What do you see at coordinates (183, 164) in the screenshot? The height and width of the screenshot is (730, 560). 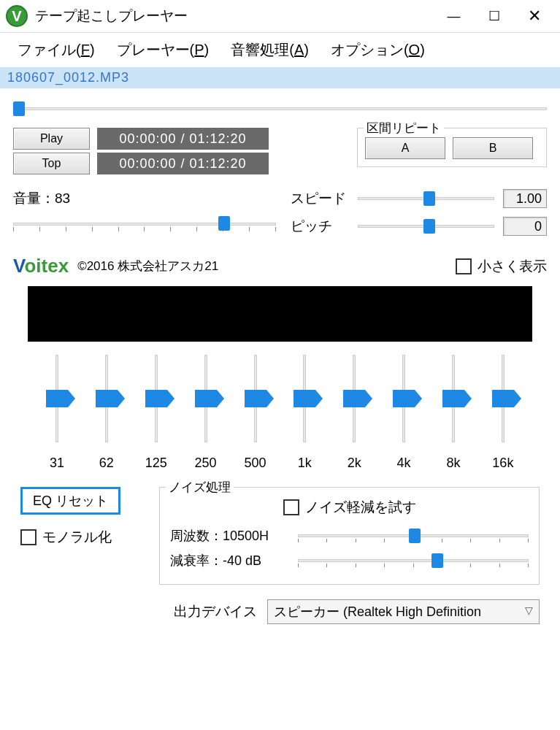 I see `time-display-2: 00:00:00 / 01:12:20` at bounding box center [183, 164].